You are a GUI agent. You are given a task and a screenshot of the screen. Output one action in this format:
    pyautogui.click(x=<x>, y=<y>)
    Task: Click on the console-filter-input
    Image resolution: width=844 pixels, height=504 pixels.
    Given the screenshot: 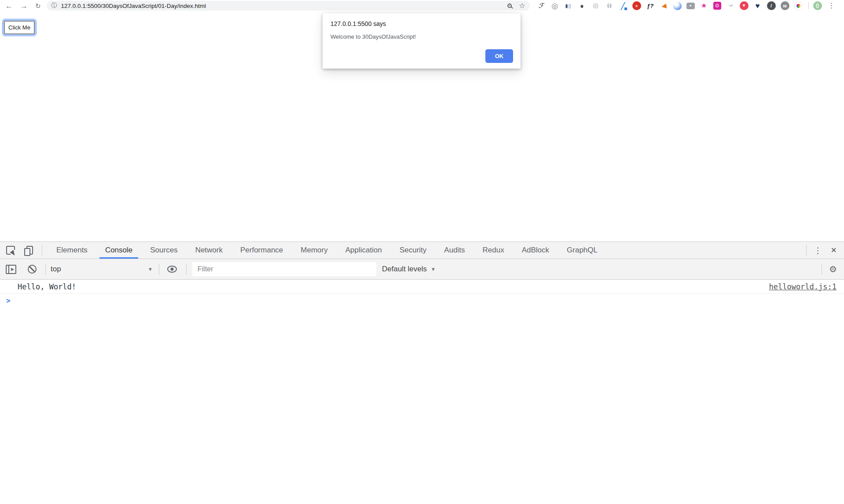 What is the action you would take?
    pyautogui.click(x=284, y=269)
    